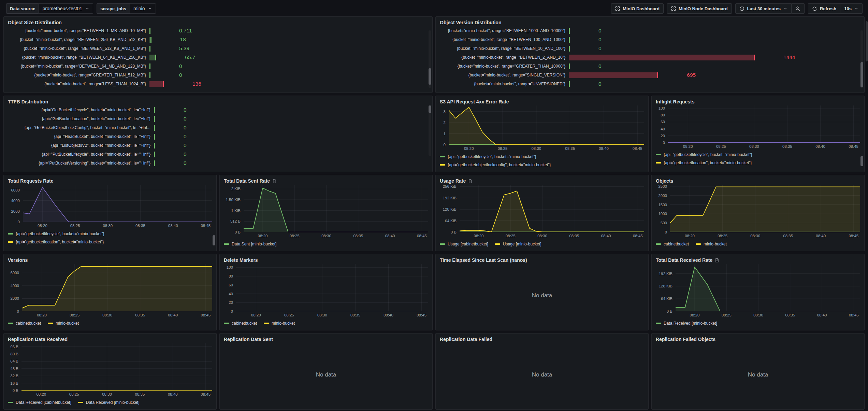 The height and width of the screenshot is (411, 868). I want to click on panel-header: TTFB Distribution, so click(218, 102).